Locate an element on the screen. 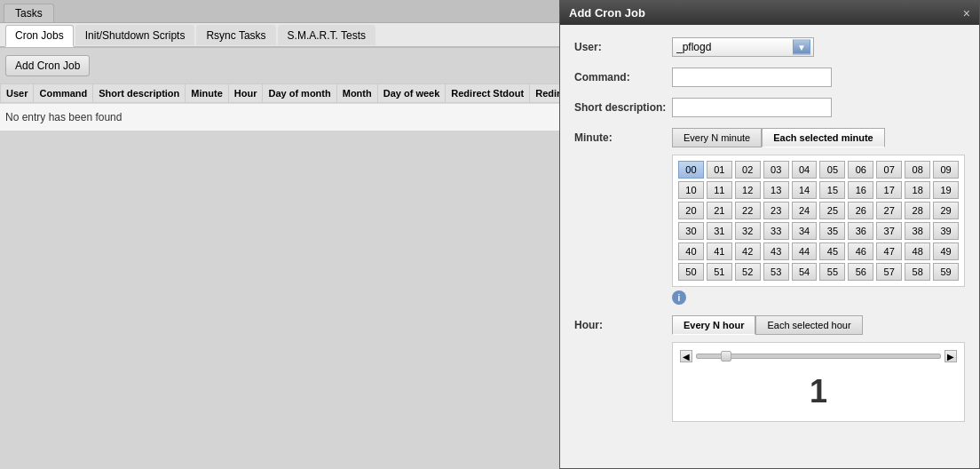 The height and width of the screenshot is (469, 980). modal-close-button: × is located at coordinates (967, 13).